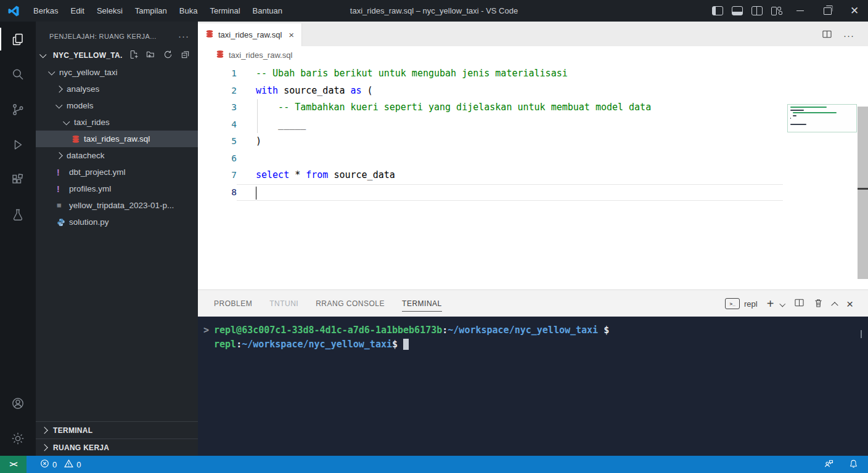  I want to click on terminal-scrollbar, so click(861, 334).